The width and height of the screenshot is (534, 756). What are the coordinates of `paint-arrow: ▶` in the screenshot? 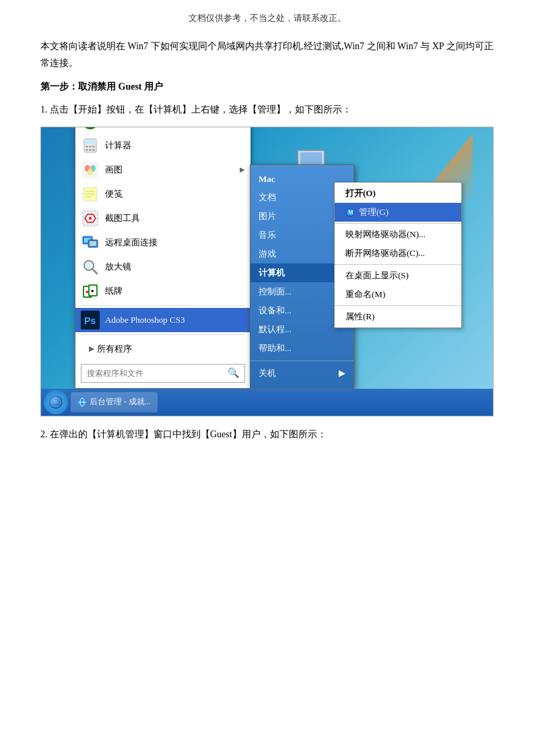 It's located at (242, 170).